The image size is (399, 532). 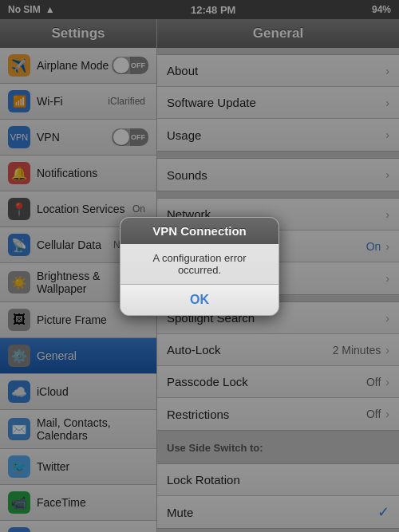 I want to click on modal-title: VPN Connection, so click(x=200, y=231).